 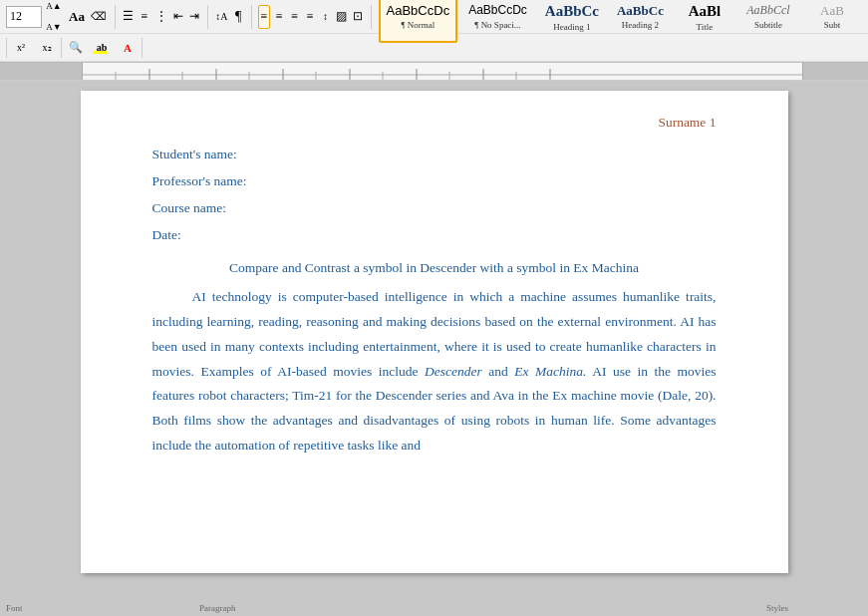 I want to click on sep-font, so click(x=6, y=48).